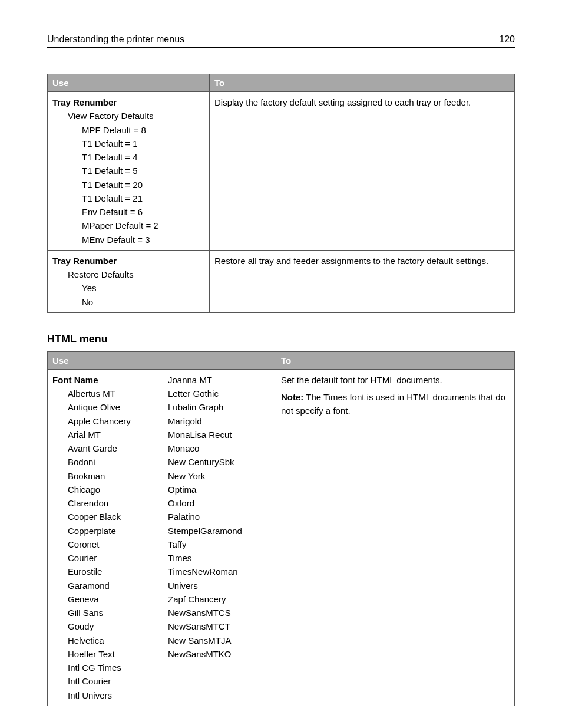 The image size is (562, 728). Describe the element at coordinates (115, 39) in the screenshot. I see `header-title: Understanding the printer menus` at that location.